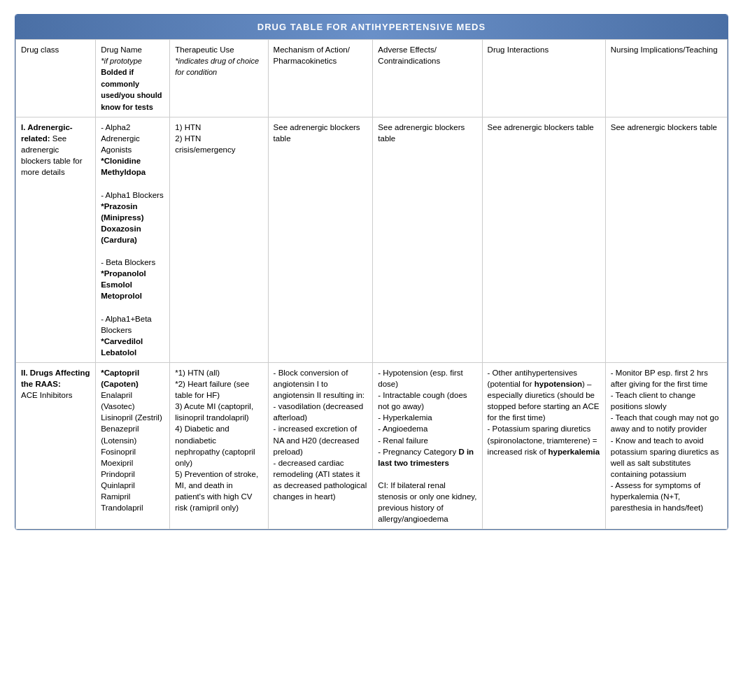  Describe the element at coordinates (219, 78) in the screenshot. I see `header-therapeutic-use: Therapeutic Use *indicates drug of choic…` at that location.